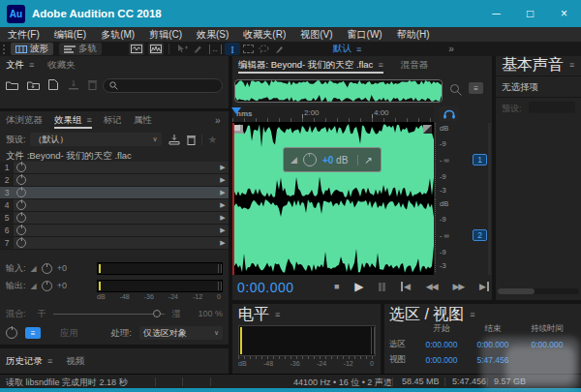 The width and height of the screenshot is (581, 392). Describe the element at coordinates (218, 120) in the screenshot. I see `tabs-overflow-icon: »` at that location.